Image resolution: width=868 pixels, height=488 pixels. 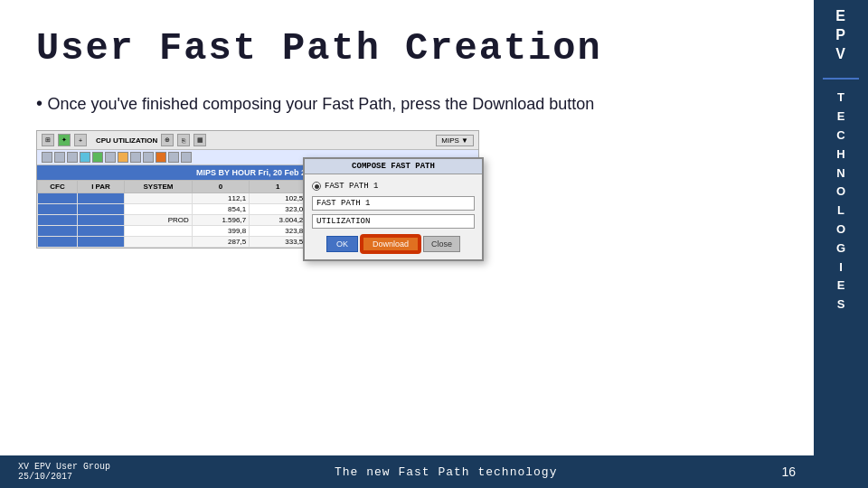 What do you see at coordinates (221, 187) in the screenshot?
I see `col-header-0: 0` at bounding box center [221, 187].